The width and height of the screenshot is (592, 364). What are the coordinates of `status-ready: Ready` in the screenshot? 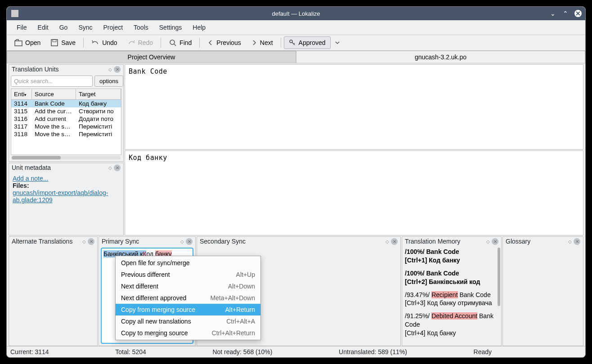 It's located at (483, 352).